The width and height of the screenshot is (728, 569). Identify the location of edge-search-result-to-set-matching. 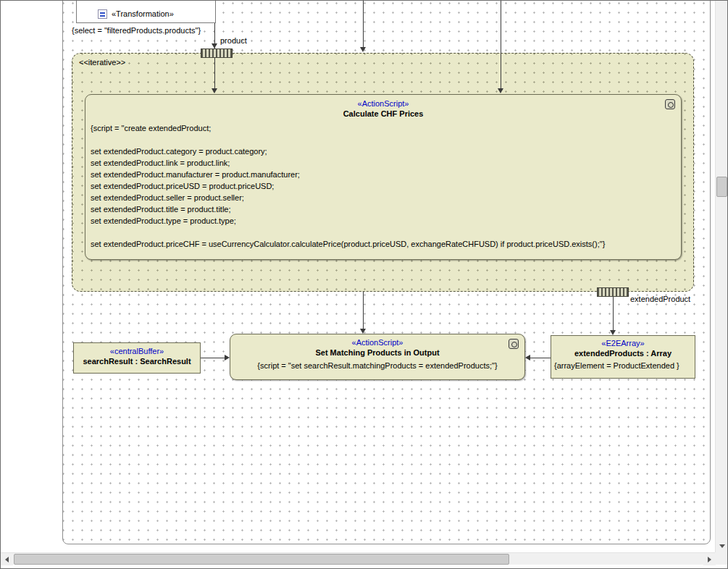
(213, 358).